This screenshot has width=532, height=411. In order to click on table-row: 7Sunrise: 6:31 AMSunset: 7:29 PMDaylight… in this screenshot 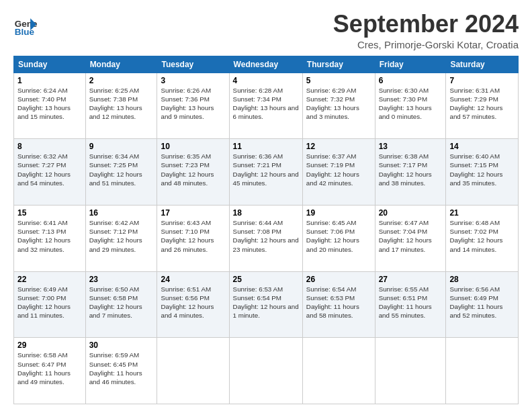, I will do `click(482, 106)`.